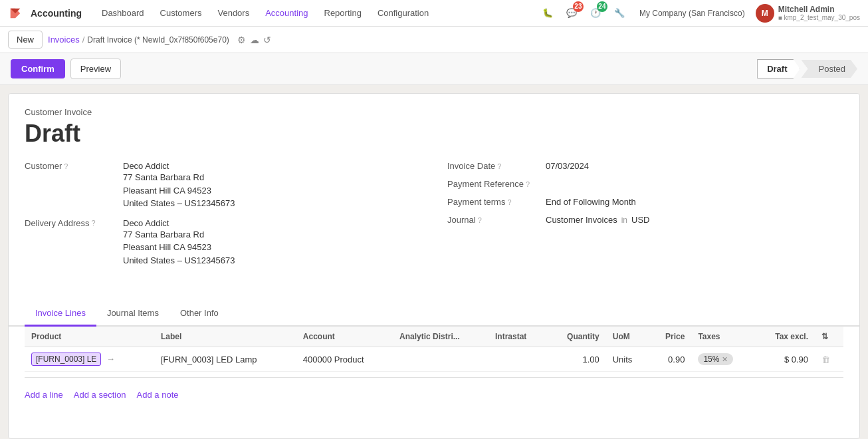 The width and height of the screenshot is (868, 439). I want to click on app-name: Accounting, so click(56, 13).